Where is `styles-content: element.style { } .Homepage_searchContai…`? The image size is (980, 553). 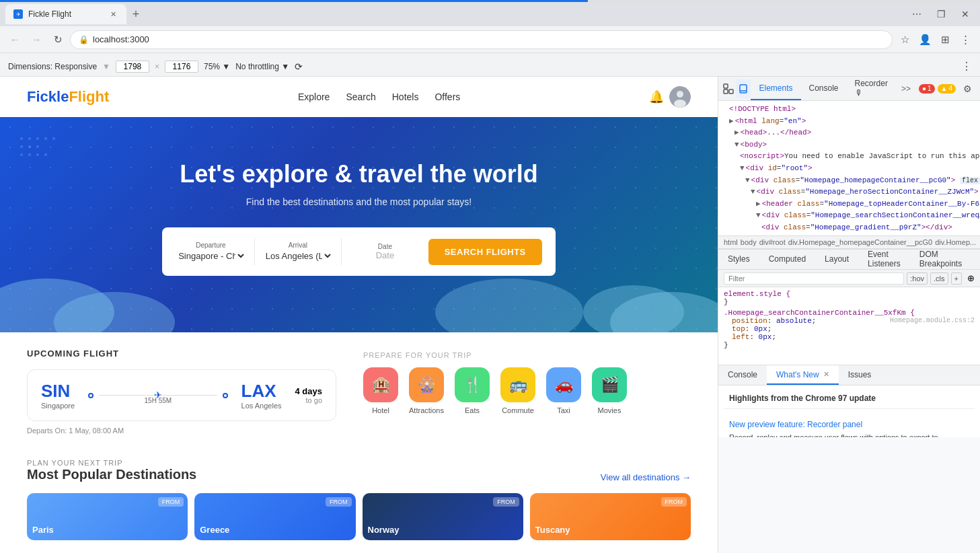
styles-content: element.style { } .Homepage_searchContai… is located at coordinates (849, 326).